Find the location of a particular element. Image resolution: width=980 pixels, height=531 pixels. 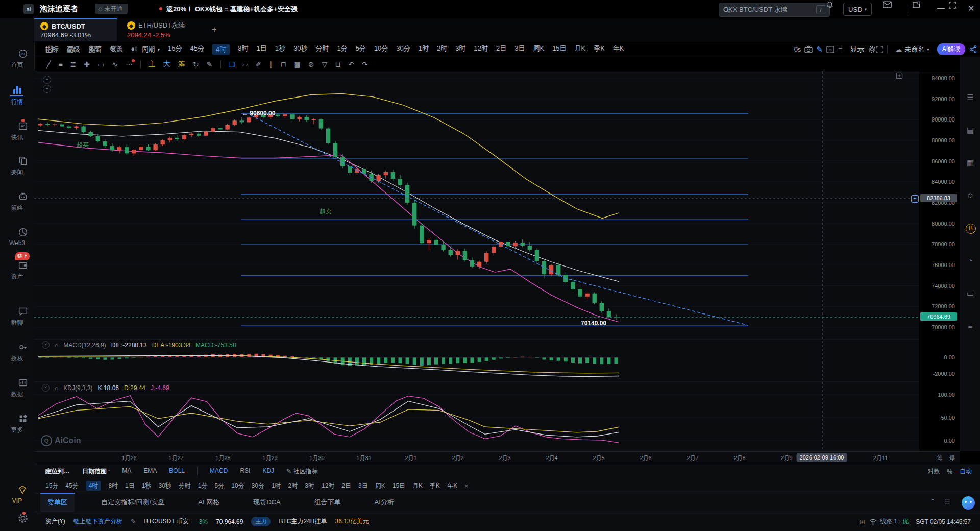

timeframe-分时: 分时 is located at coordinates (322, 50).